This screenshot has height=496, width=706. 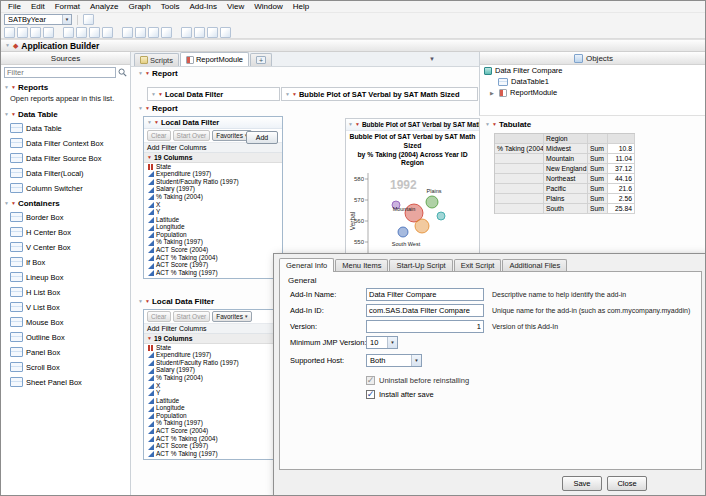 I want to click on filter-column-item: ACT % Taking (2004), so click(x=213, y=258).